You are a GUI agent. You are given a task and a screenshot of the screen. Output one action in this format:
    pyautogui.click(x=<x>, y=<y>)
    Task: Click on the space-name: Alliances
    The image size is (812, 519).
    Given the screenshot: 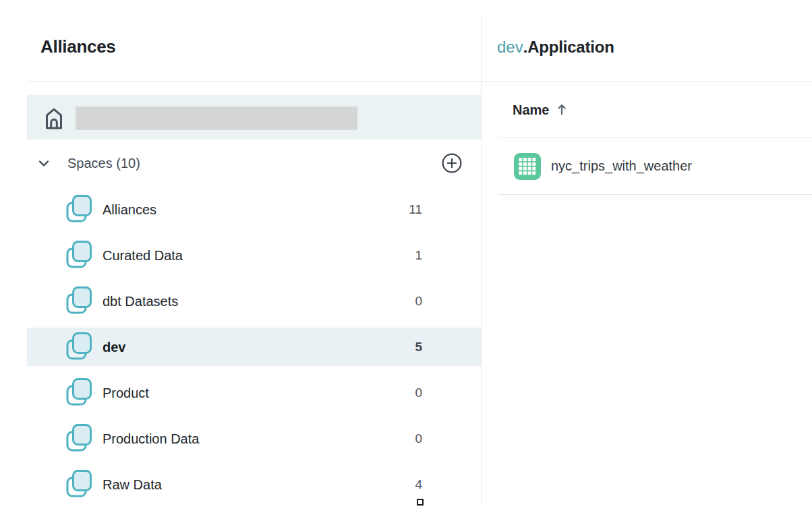 What is the action you would take?
    pyautogui.click(x=129, y=210)
    